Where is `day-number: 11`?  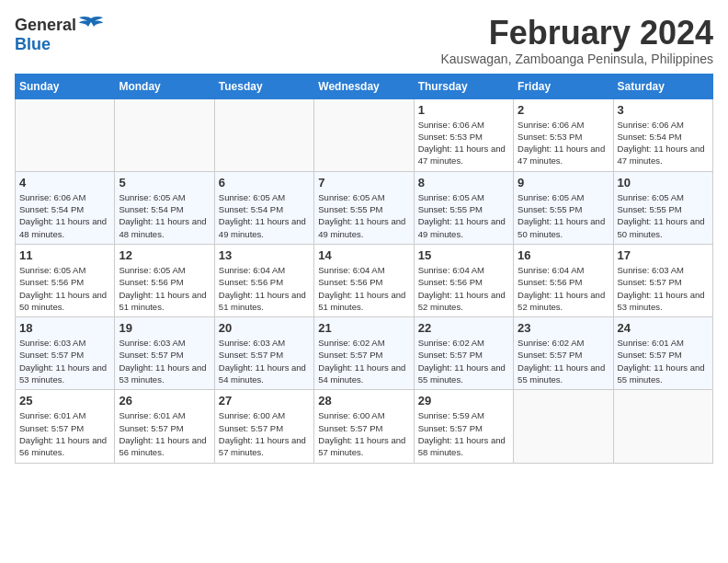
day-number: 11 is located at coordinates (64, 256).